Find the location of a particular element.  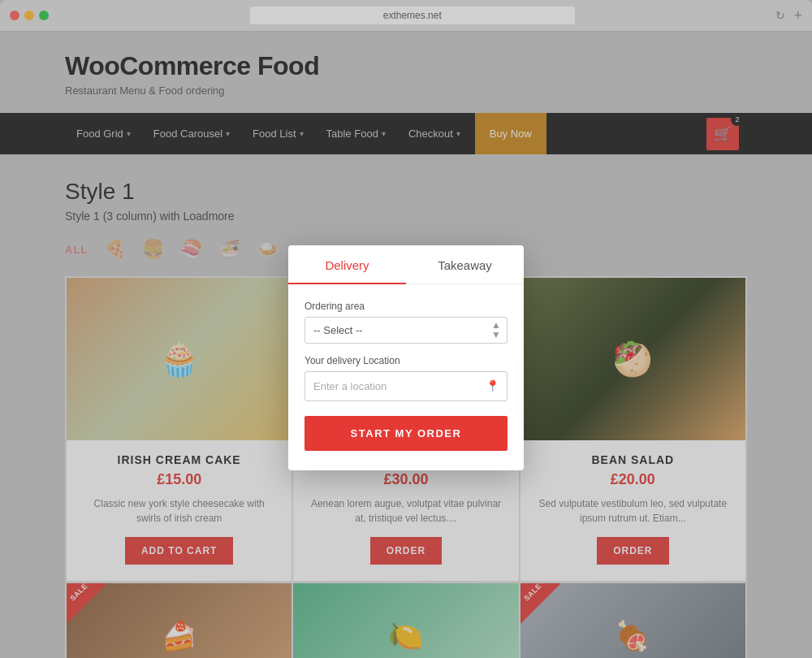

ordering-area-select: -- Select -- is located at coordinates (406, 330).